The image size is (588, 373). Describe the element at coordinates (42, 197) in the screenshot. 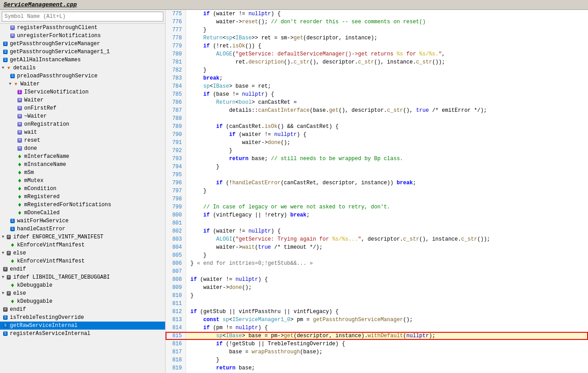

I see `tree-item-label: mRegistered` at that location.